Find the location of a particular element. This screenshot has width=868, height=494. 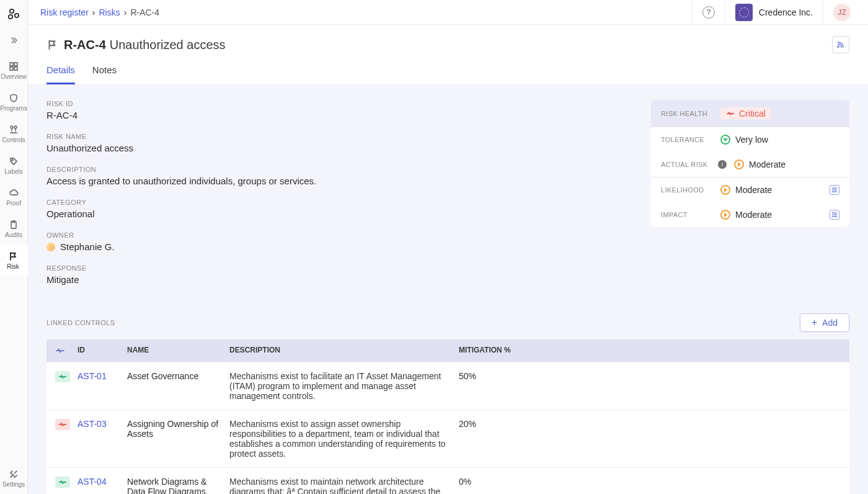

top-bar-right: ? Credence Inc. JZ is located at coordinates (774, 12).